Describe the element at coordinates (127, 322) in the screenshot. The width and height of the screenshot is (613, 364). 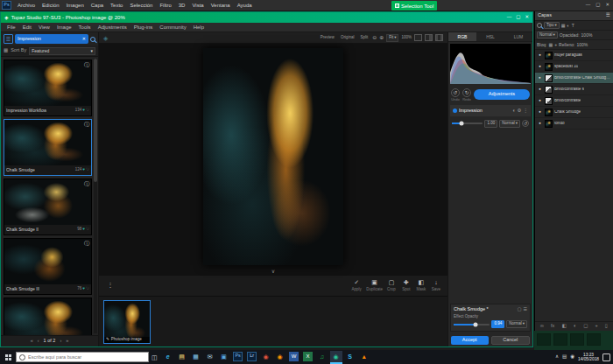
I see `filmstrip-thumbnail: ✎ Photoshop image` at that location.